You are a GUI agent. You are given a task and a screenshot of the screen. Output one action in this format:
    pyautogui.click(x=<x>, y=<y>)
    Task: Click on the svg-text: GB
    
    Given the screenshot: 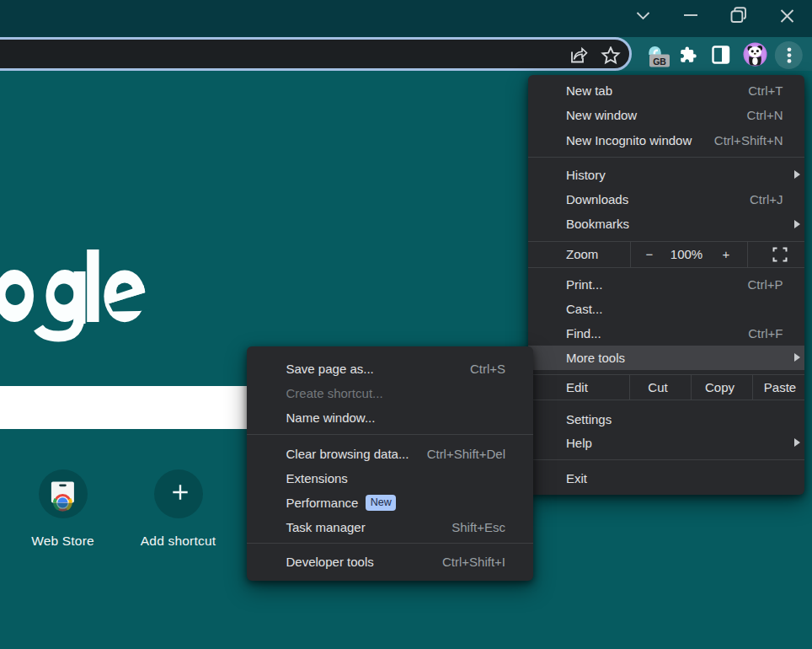 What is the action you would take?
    pyautogui.click(x=660, y=62)
    